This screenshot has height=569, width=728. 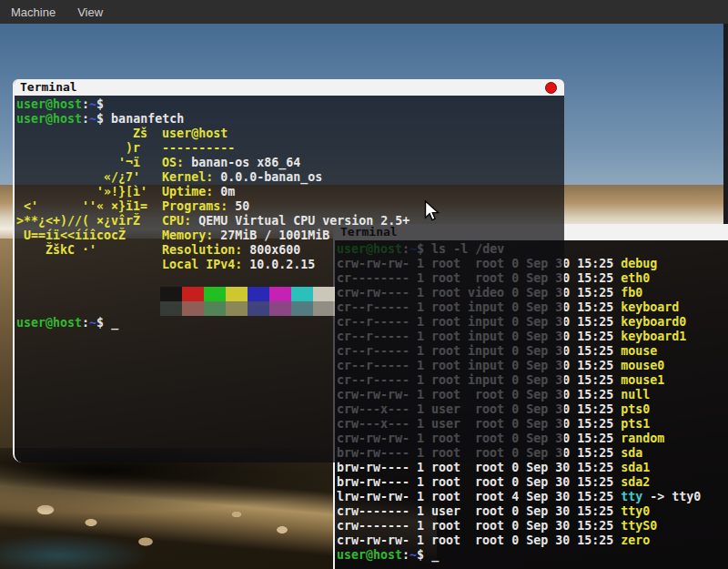 I want to click on fetch-value: 0.0.0-banan_os, so click(x=268, y=177).